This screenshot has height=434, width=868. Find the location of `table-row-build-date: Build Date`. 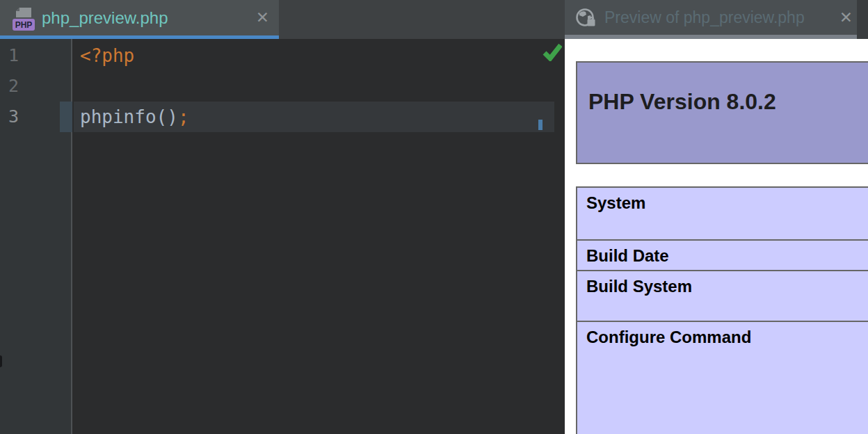

table-row-build-date: Build Date is located at coordinates (723, 256).